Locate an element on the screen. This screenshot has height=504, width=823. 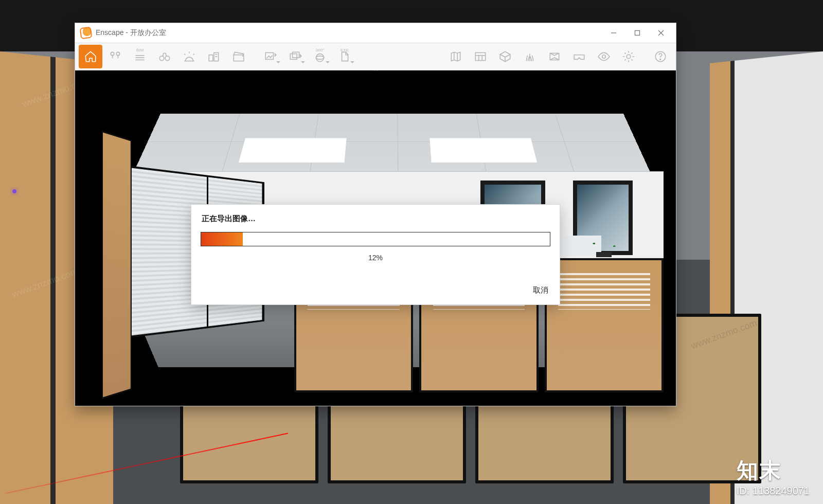
vr-headset-icon is located at coordinates (579, 57).